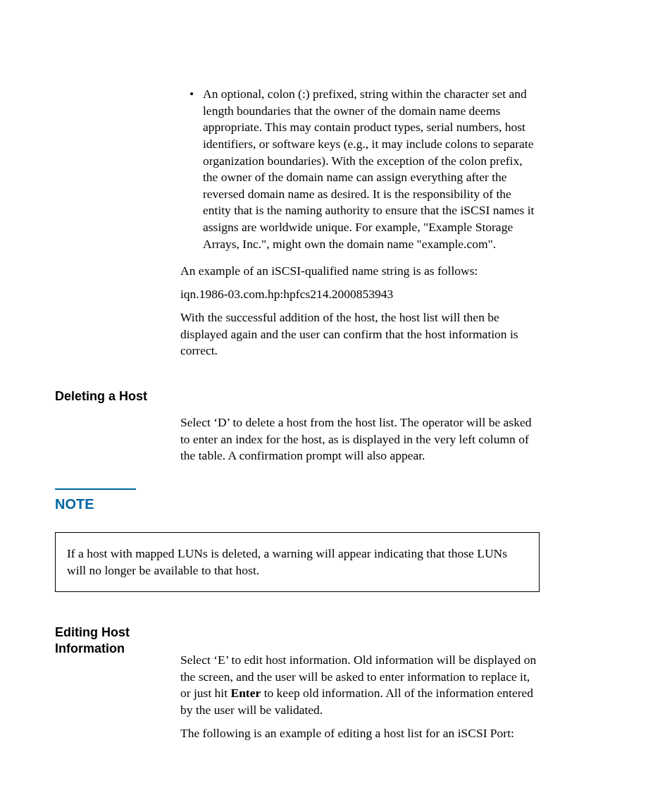  I want to click on paragraph-example-intro: An example of an iSCSI-qualified name st…, so click(359, 271).